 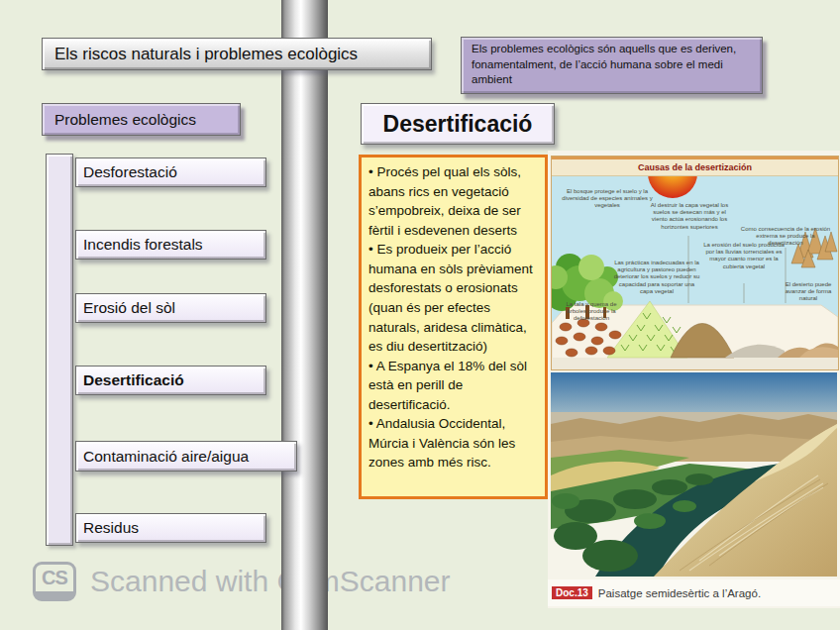 I want to click on menu-item-label: Residus, so click(x=111, y=528).